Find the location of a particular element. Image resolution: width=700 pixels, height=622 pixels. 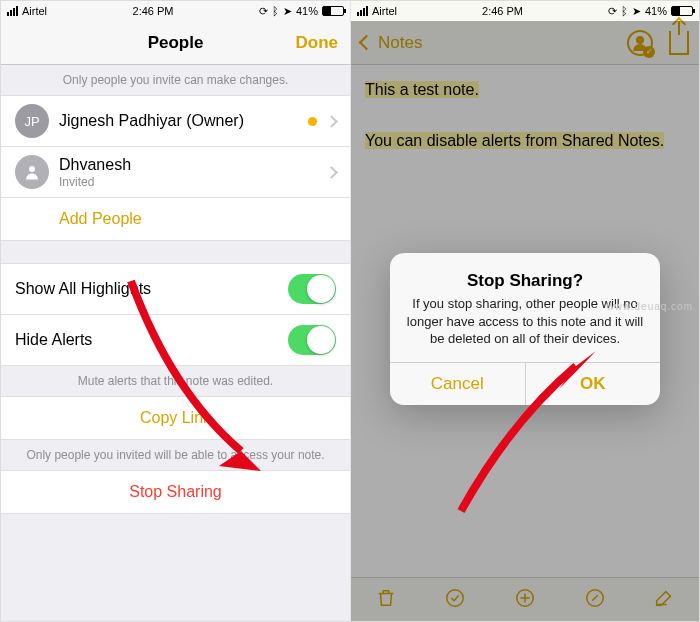

bottom-toolbar is located at coordinates (525, 599).